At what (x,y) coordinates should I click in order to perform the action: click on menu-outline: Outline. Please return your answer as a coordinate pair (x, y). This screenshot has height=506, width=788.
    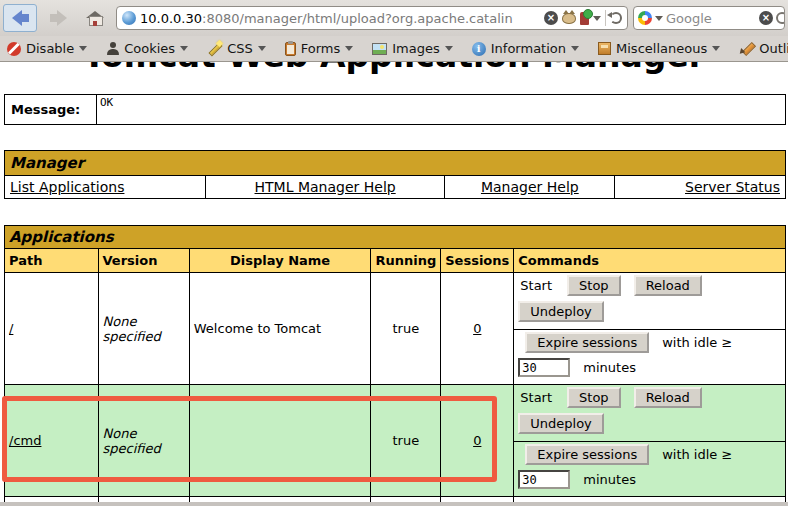
    Looking at the image, I should click on (764, 48).